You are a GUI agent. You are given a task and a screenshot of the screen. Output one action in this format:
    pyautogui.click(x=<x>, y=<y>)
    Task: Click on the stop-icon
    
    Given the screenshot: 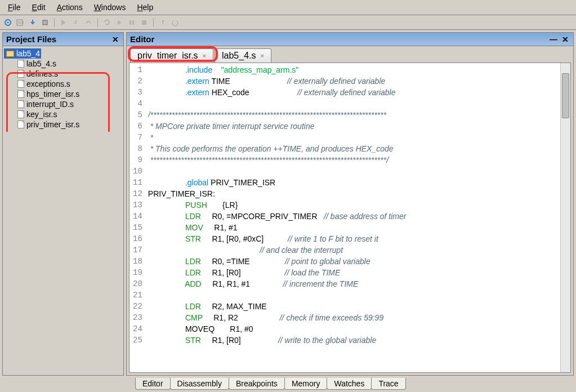 What is the action you would take?
    pyautogui.click(x=144, y=23)
    